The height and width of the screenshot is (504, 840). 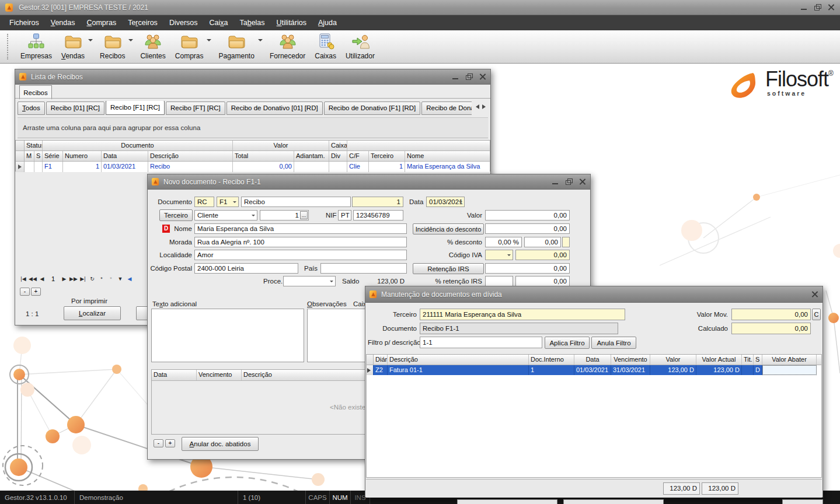 What do you see at coordinates (112, 47) in the screenshot?
I see `toolbar-button-recibos: Recibos` at bounding box center [112, 47].